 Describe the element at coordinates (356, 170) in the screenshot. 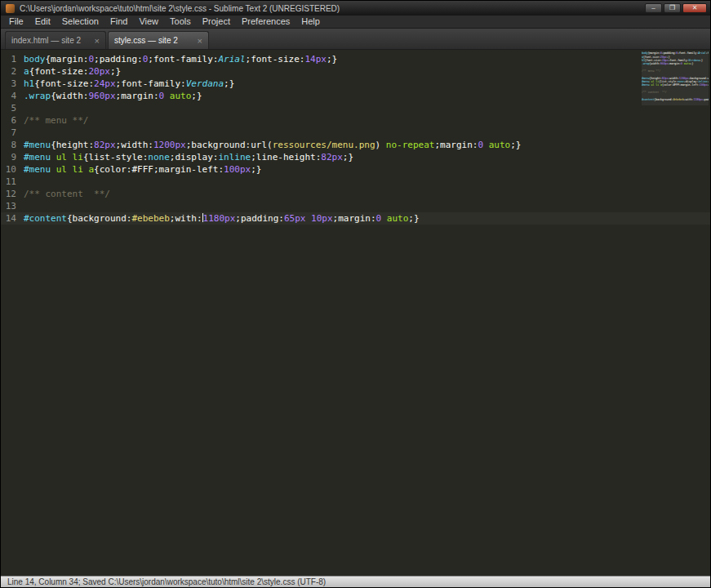

I see `code-line: 10#menu ul li a{color:#FFF;margin-left:1…` at that location.